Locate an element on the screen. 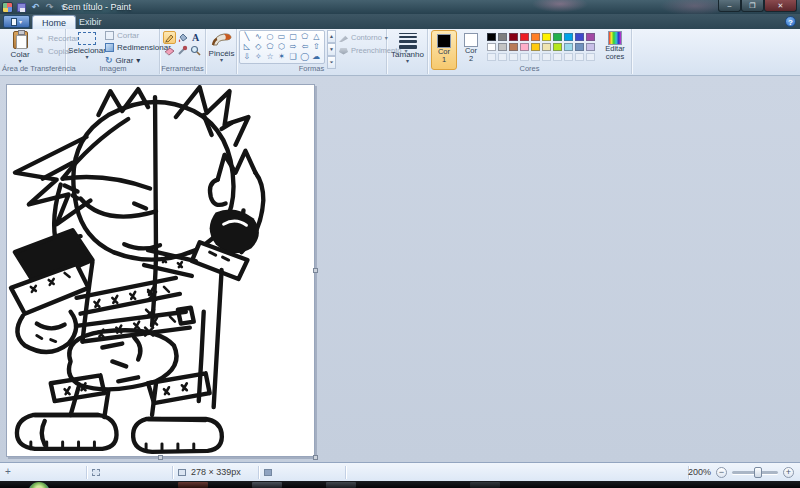 The width and height of the screenshot is (800, 488). palette-color-blue-gray is located at coordinates (580, 47).